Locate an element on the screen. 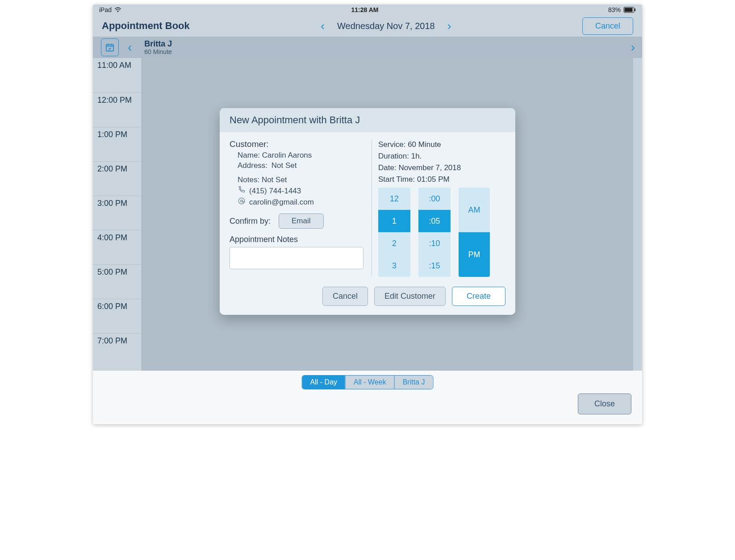 The width and height of the screenshot is (735, 560). customer-name: Carolin Aarons is located at coordinates (287, 155).